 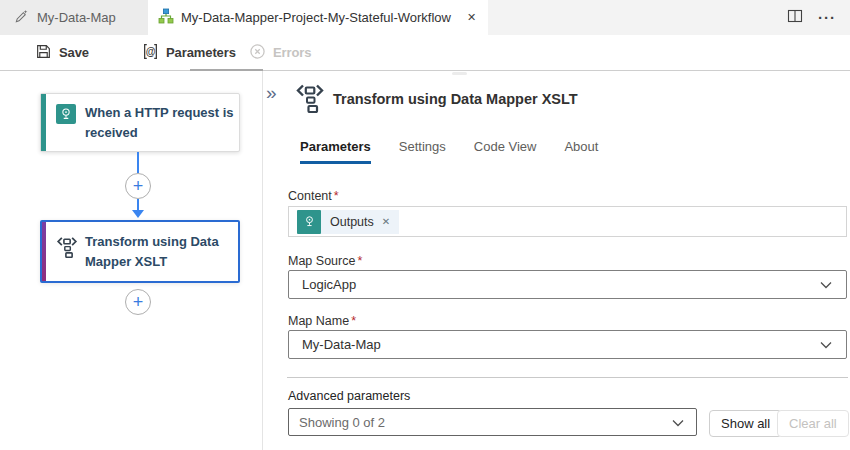 What do you see at coordinates (161, 123) in the screenshot?
I see `trigger-node-title: When a HTTP request is received` at bounding box center [161, 123].